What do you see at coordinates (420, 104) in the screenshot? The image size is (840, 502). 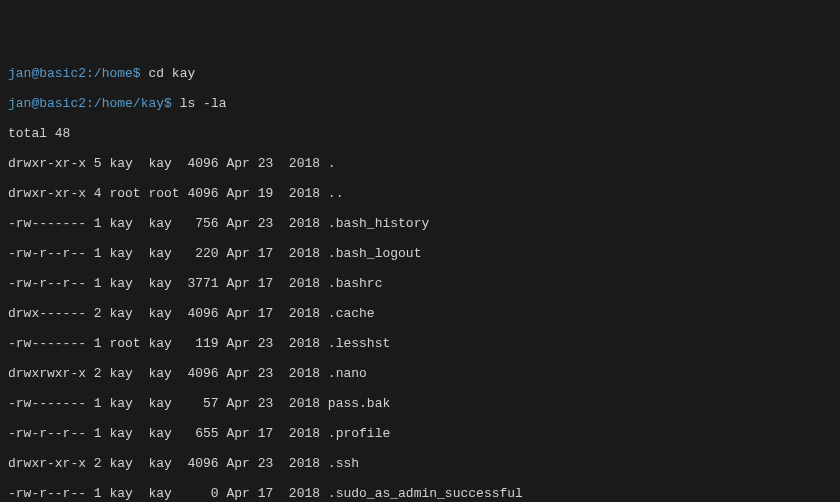 I see `prompt-line: jan@basic2:/home/kay$ ls -la` at bounding box center [420, 104].